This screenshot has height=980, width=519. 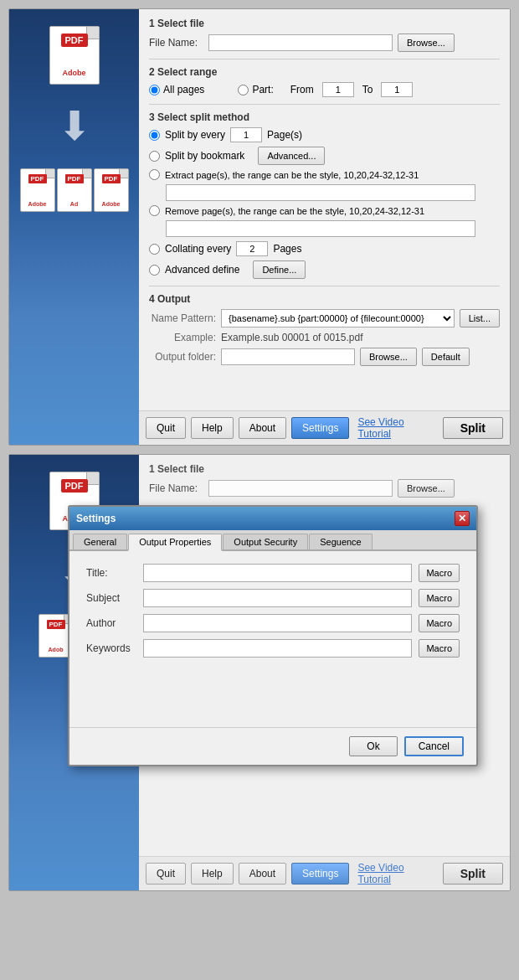 What do you see at coordinates (177, 90) in the screenshot?
I see `all-pages-option: All pages` at bounding box center [177, 90].